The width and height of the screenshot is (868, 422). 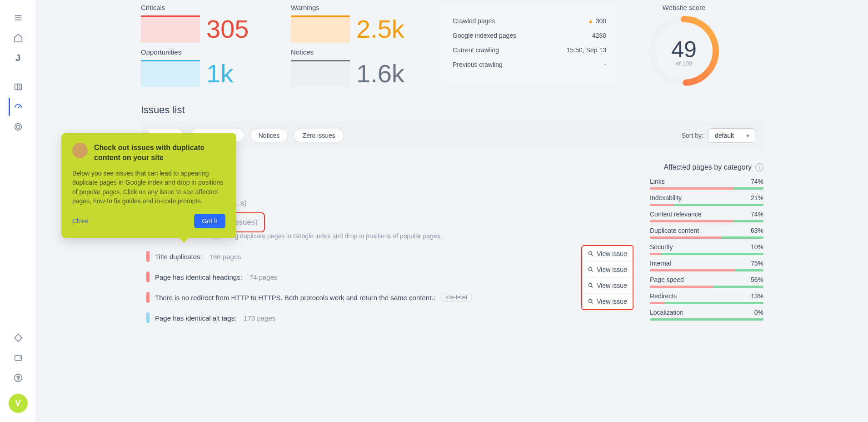 I want to click on metric-warnings: Warnings 2.5k, so click(x=359, y=23).